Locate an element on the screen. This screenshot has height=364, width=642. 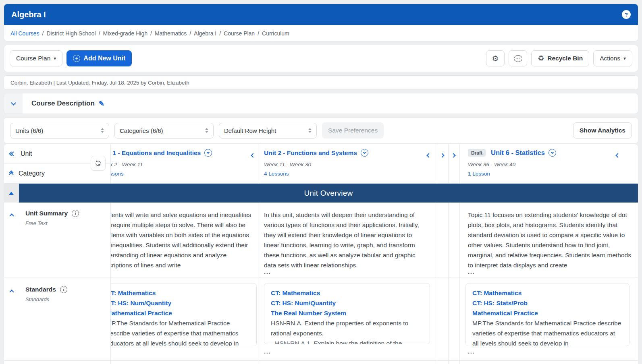
header-card: Algebra I ? All Courses / District High … is located at coordinates (321, 23).